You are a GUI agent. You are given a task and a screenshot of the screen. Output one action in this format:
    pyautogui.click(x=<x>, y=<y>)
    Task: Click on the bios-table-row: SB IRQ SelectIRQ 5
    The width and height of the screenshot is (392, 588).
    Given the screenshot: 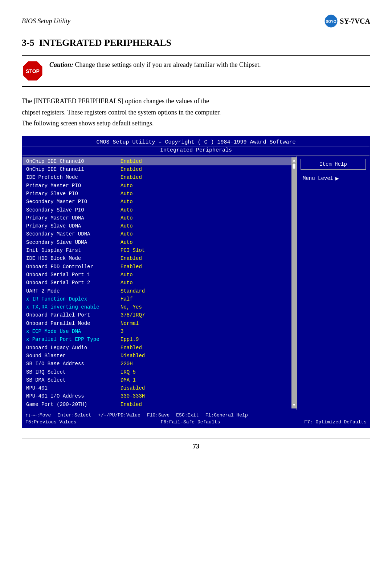 What is the action you would take?
    pyautogui.click(x=157, y=372)
    